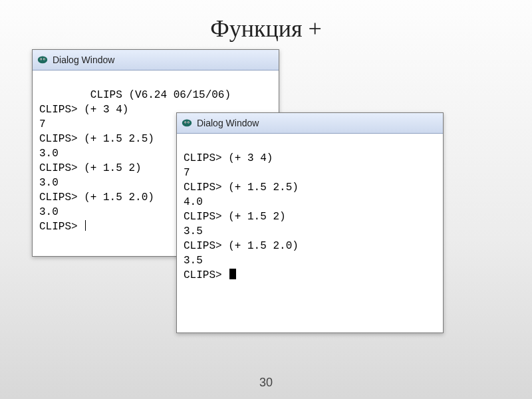 Image resolution: width=532 pixels, height=399 pixels. I want to click on terminal-2-line-3: 4.0, so click(193, 202).